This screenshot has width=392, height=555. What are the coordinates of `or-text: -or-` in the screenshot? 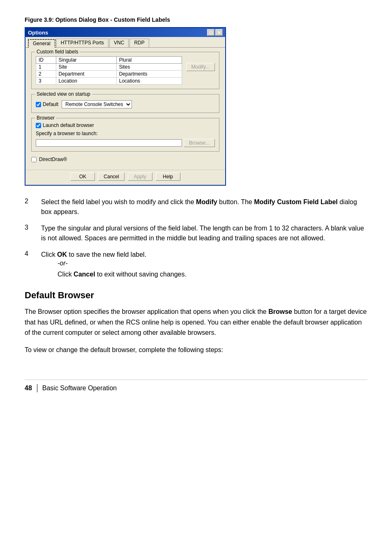 It's located at (212, 263).